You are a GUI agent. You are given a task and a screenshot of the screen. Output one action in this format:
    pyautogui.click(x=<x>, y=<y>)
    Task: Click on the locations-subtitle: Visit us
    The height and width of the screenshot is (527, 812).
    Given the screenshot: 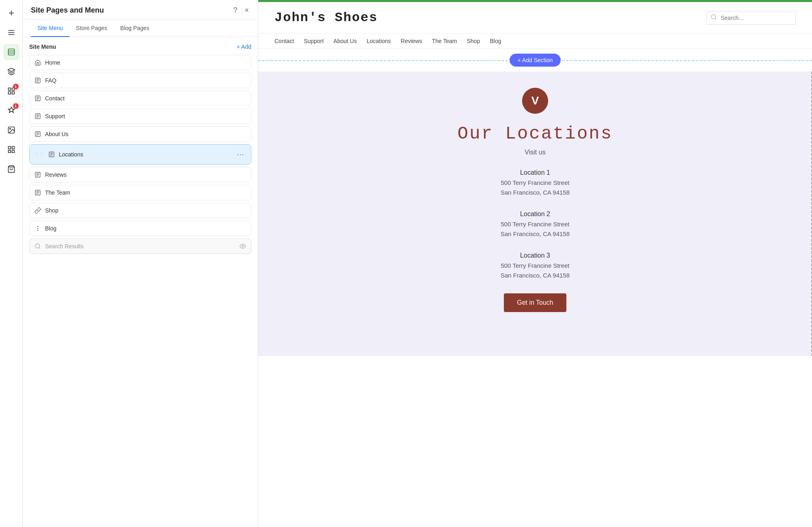 What is the action you would take?
    pyautogui.click(x=535, y=152)
    